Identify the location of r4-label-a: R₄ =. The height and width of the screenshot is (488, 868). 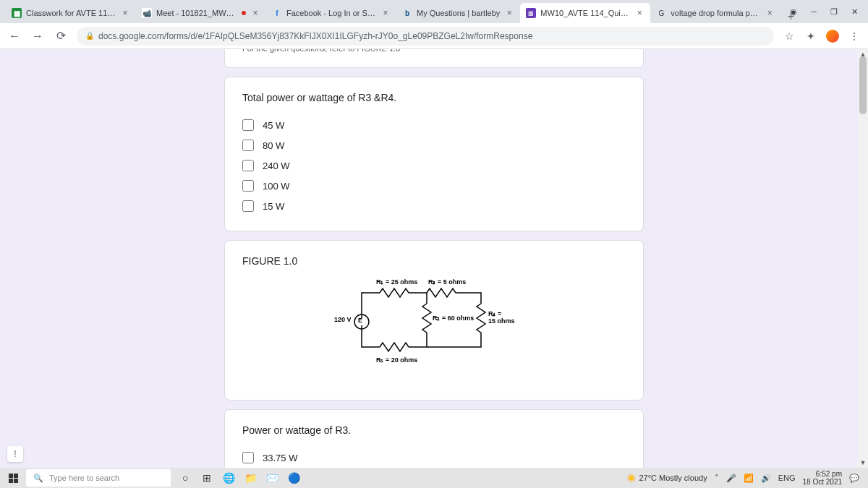
(495, 314).